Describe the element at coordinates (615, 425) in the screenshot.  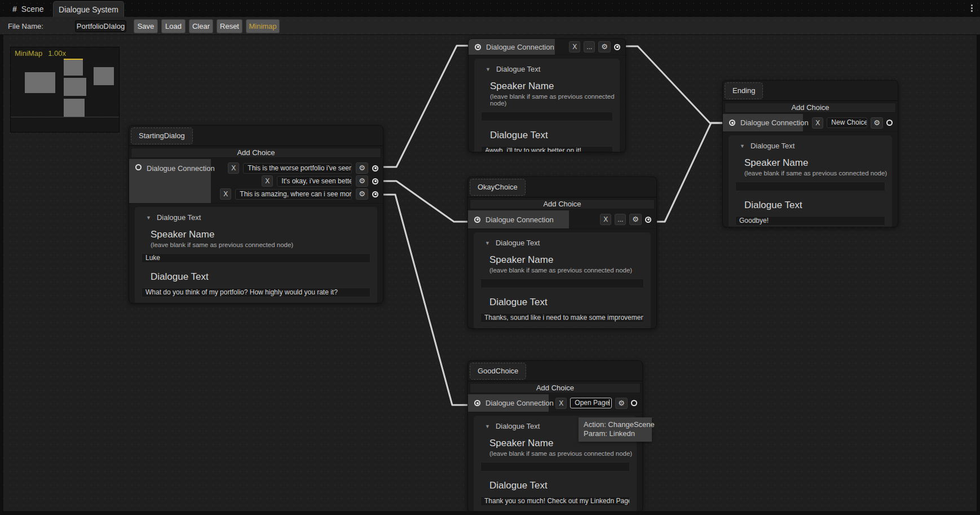
I see `tooltip-action-line: Action: ChangeScene` at that location.